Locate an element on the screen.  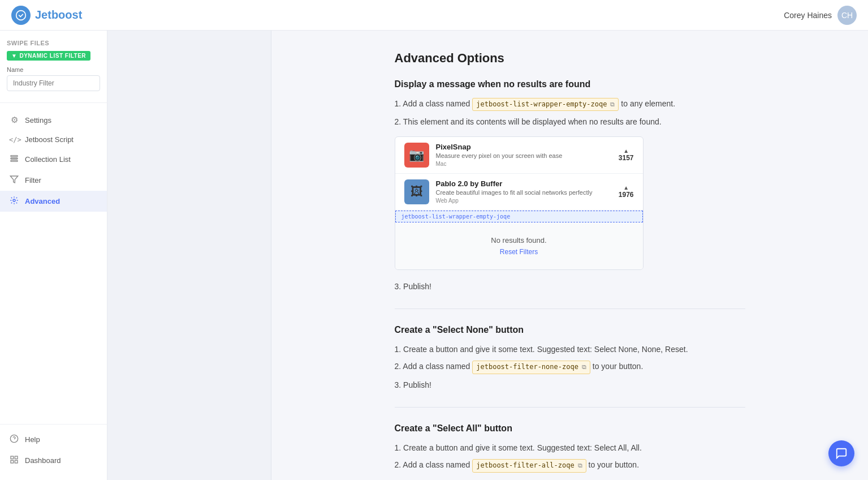
sidebar-divider is located at coordinates (53, 103).